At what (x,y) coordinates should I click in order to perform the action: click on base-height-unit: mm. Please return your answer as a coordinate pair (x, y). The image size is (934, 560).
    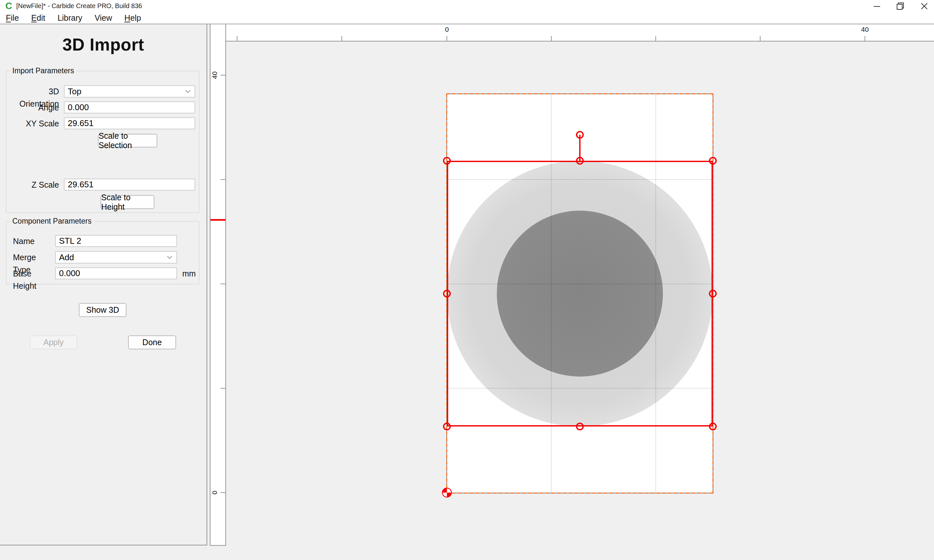
    Looking at the image, I should click on (189, 274).